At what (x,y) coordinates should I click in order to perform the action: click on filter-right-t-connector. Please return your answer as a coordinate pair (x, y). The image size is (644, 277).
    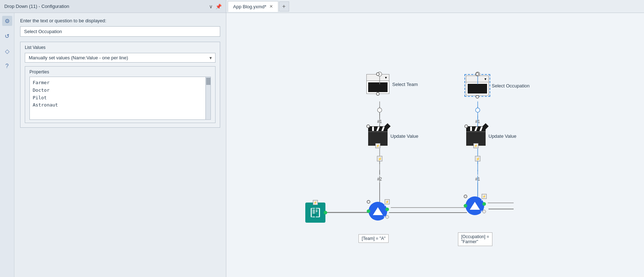
    Looking at the image, I should click on (484, 204).